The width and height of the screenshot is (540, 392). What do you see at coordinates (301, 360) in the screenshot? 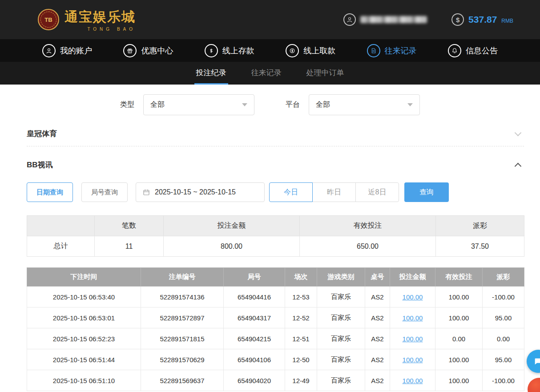
I see `session: 12-50` at bounding box center [301, 360].